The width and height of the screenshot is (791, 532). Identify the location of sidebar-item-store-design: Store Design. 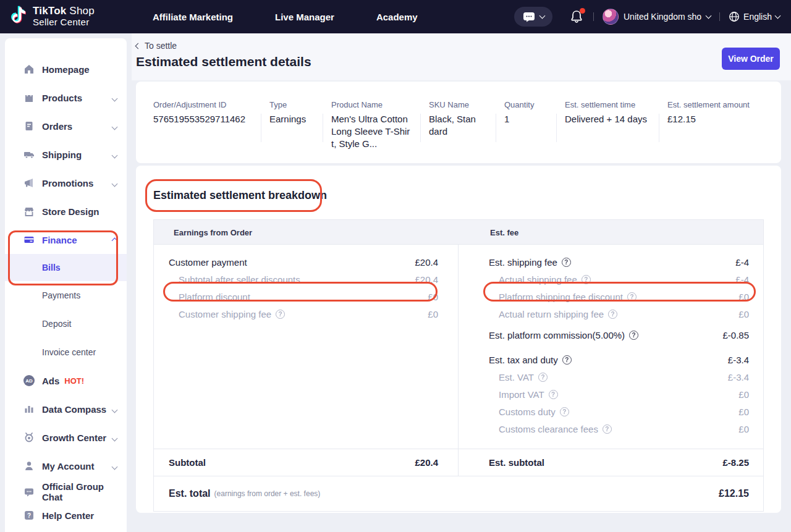
(66, 211).